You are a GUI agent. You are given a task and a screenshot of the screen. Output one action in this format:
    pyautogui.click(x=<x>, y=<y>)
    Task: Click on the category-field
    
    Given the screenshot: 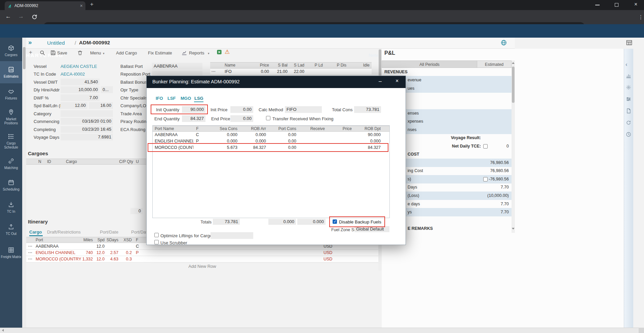 What is the action you would take?
    pyautogui.click(x=87, y=114)
    